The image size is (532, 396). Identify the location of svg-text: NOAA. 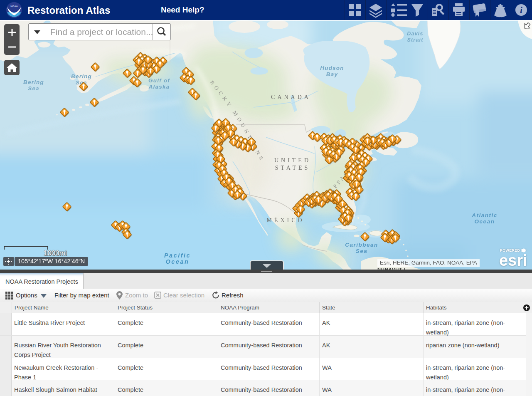
(14, 6).